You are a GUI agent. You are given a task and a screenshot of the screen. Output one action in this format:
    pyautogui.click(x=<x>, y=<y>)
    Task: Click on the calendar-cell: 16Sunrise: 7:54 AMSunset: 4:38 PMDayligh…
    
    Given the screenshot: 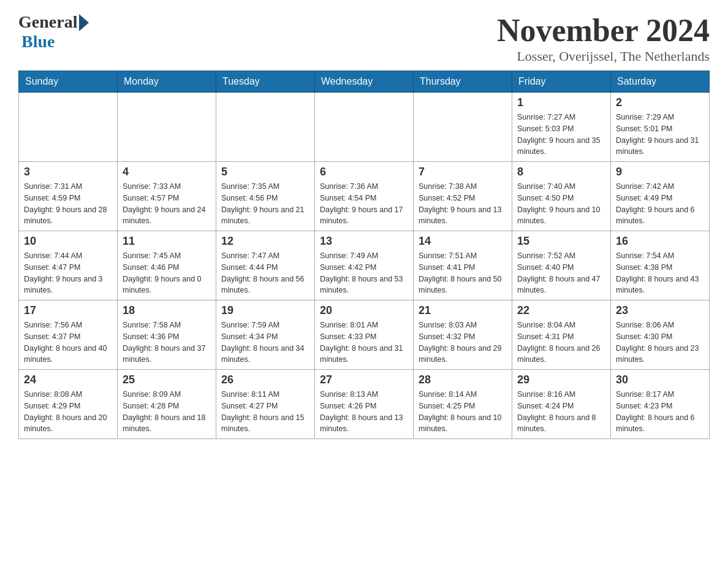 What is the action you would take?
    pyautogui.click(x=661, y=266)
    